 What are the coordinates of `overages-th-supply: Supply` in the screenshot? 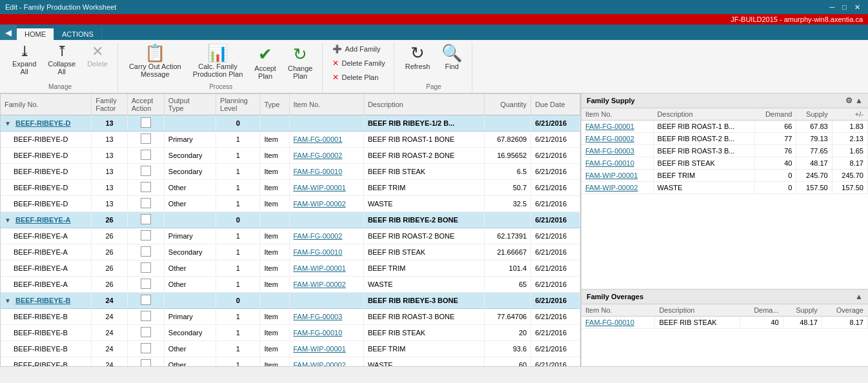 It's located at (802, 311).